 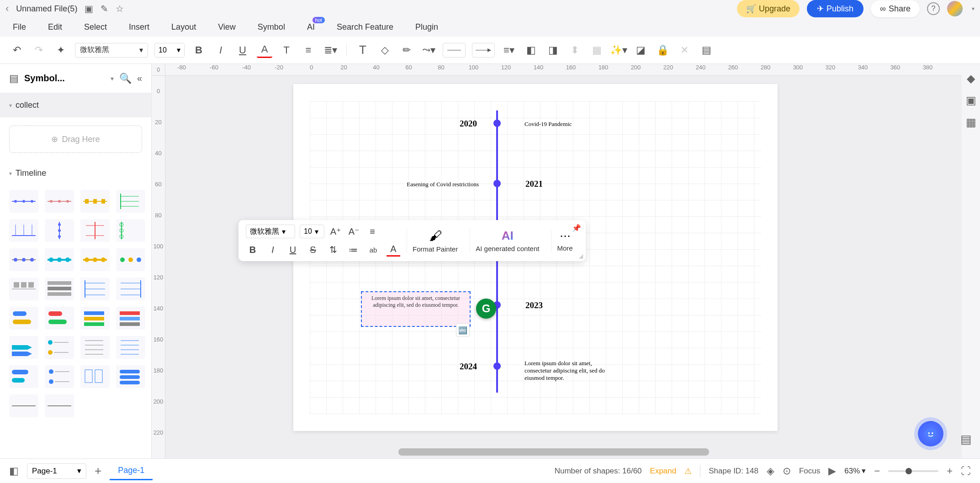 What do you see at coordinates (429, 50) in the screenshot?
I see `connector-icon: ⤳▾` at bounding box center [429, 50].